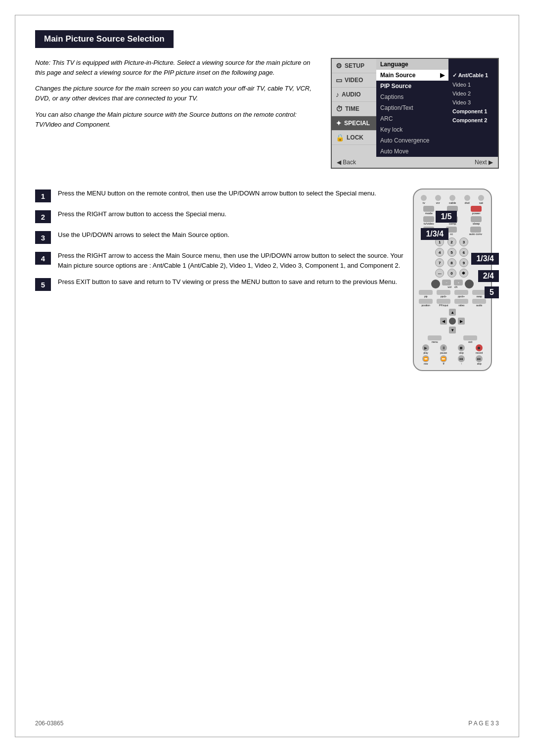 This screenshot has height=756, width=534. I want to click on menu-item-video: ▭ VIDEO, so click(354, 80).